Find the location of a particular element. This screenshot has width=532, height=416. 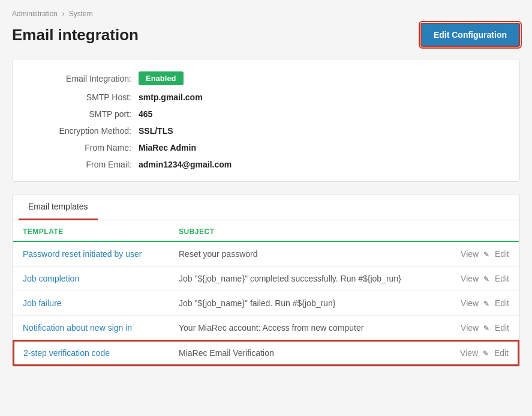

template-link: Job completion is located at coordinates (51, 279).